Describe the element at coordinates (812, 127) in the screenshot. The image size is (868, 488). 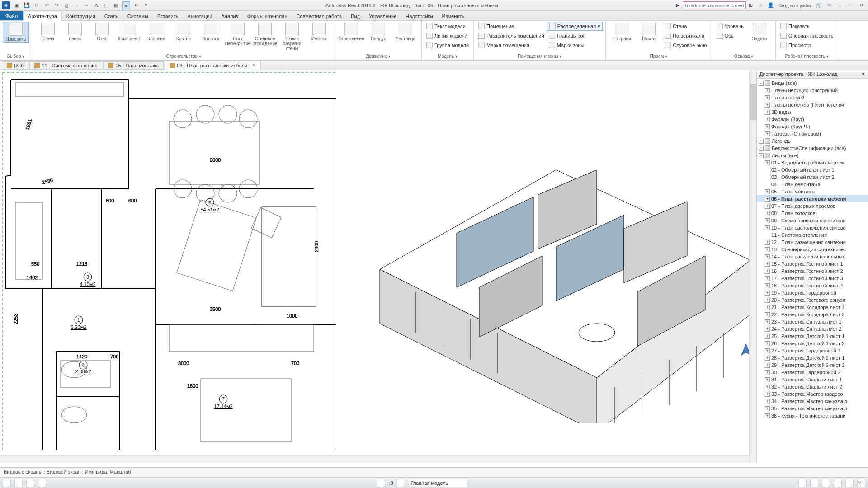
I see `tree-node: +Фасады (Круг Ч.)` at that location.